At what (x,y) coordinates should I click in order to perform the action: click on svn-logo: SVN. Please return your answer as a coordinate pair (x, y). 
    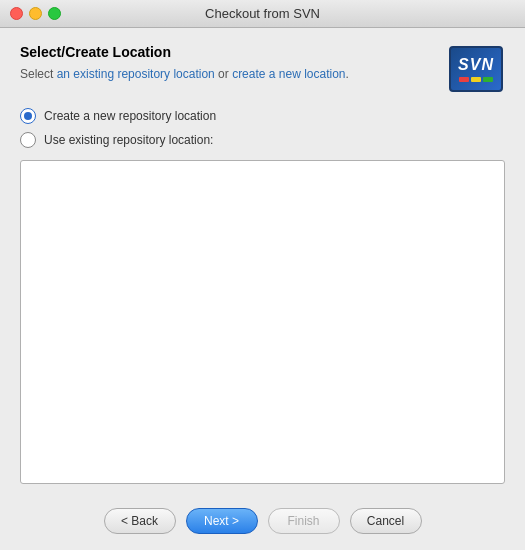
    Looking at the image, I should click on (476, 69).